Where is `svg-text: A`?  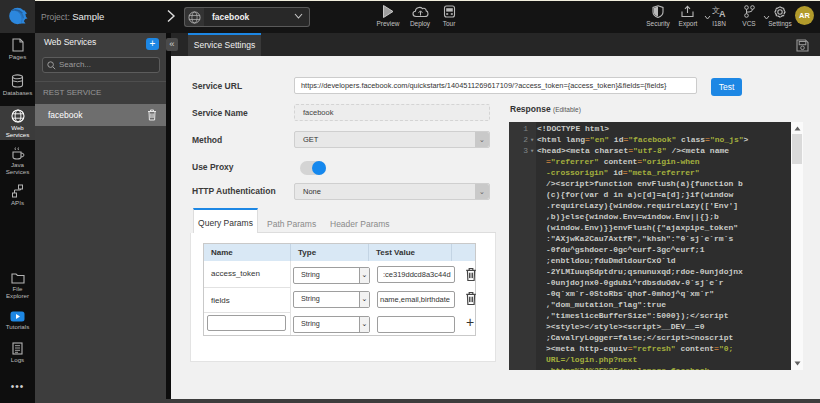
svg-text: A is located at coordinates (722, 14).